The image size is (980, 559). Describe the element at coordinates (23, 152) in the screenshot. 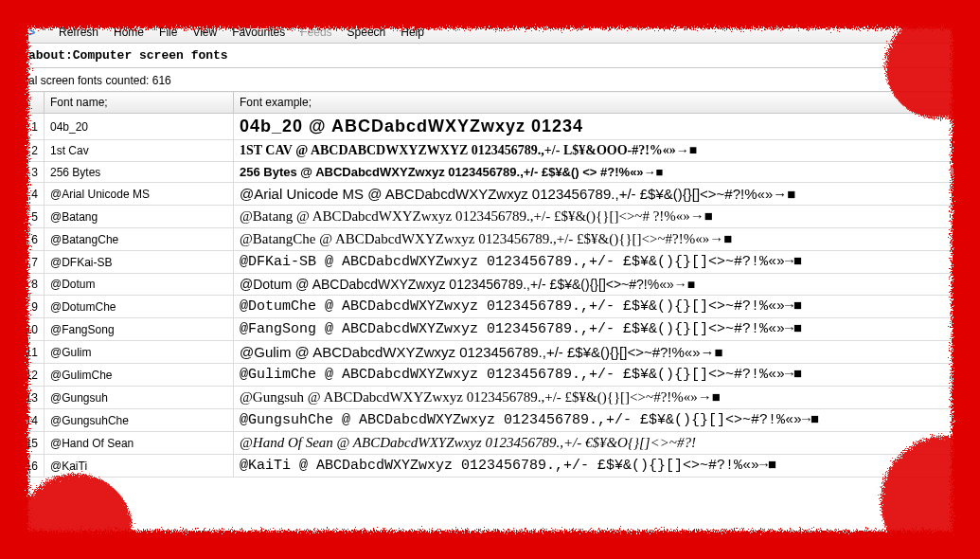

I see `cell-no: 2` at that location.